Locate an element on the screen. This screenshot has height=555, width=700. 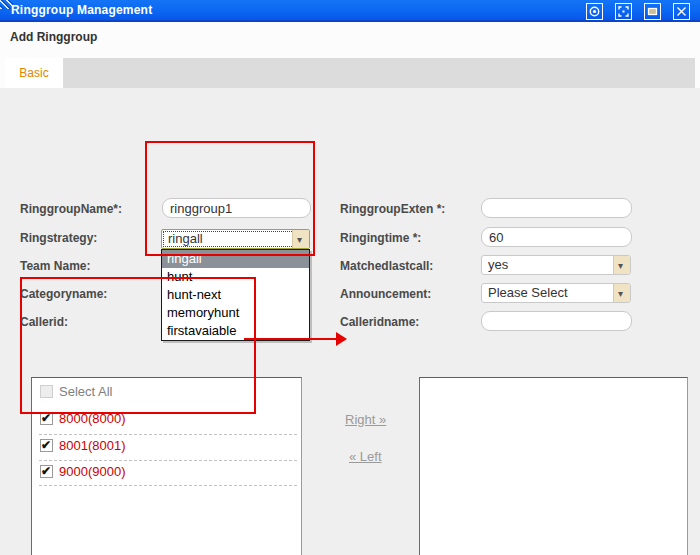
window-controls is located at coordinates (638, 12).